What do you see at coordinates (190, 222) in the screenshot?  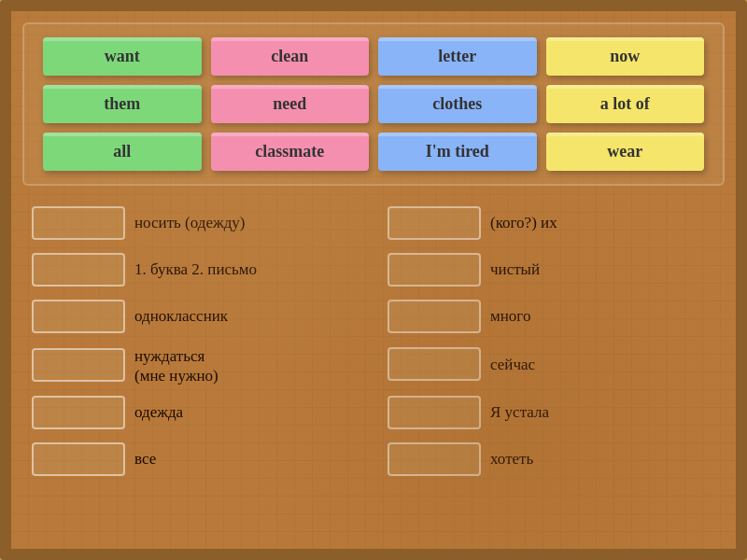 I see `pair-label-wear: носить (одежду)` at bounding box center [190, 222].